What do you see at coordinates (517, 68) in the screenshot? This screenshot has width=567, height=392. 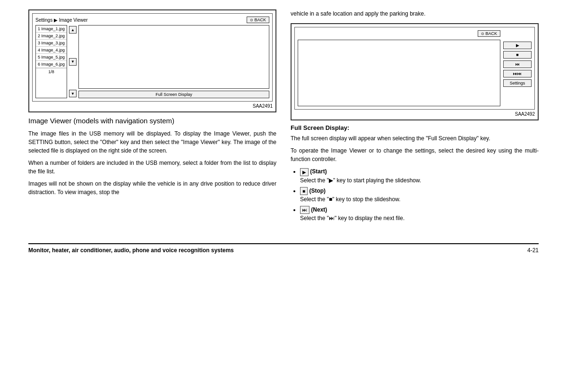 I see `right-device-controls: ▶ ■ ⏭ ⏭⏭ Settings` at bounding box center [517, 68].